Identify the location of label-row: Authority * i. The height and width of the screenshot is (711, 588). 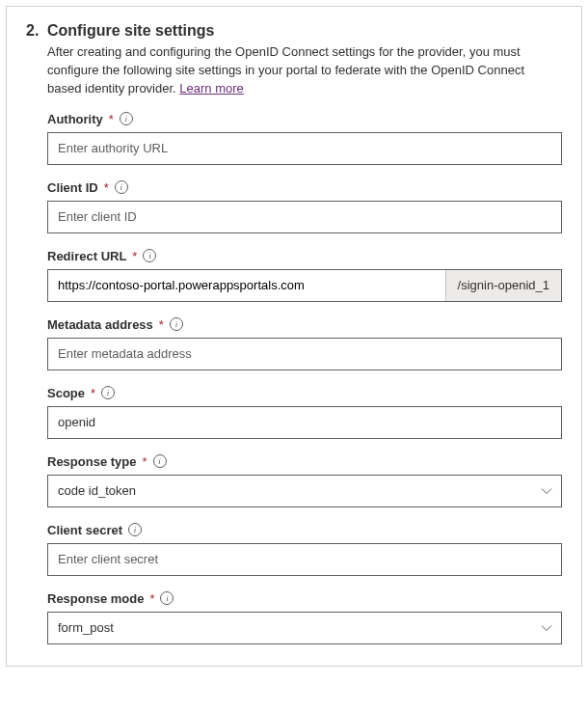
(305, 120).